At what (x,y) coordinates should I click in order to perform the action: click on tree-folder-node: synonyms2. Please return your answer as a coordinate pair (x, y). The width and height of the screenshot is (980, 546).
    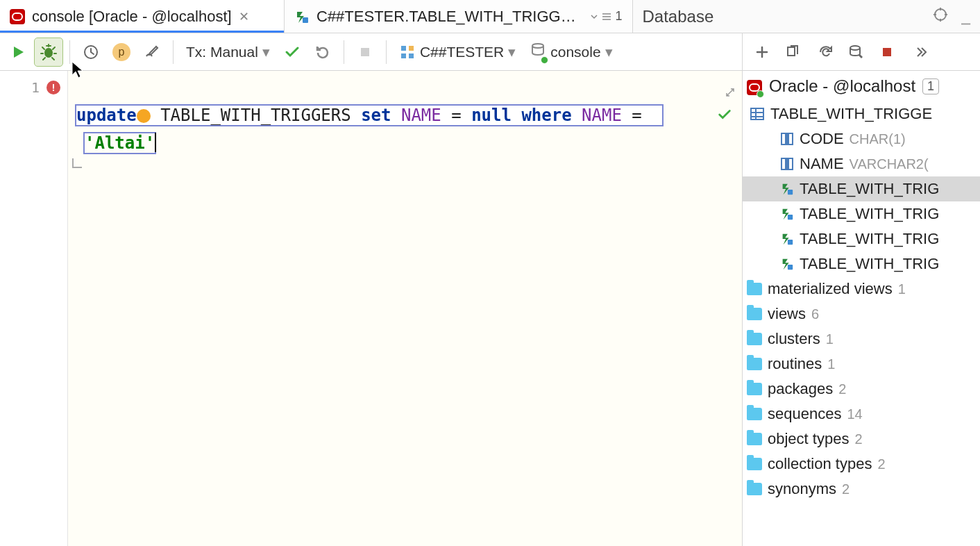
    Looking at the image, I should click on (861, 489).